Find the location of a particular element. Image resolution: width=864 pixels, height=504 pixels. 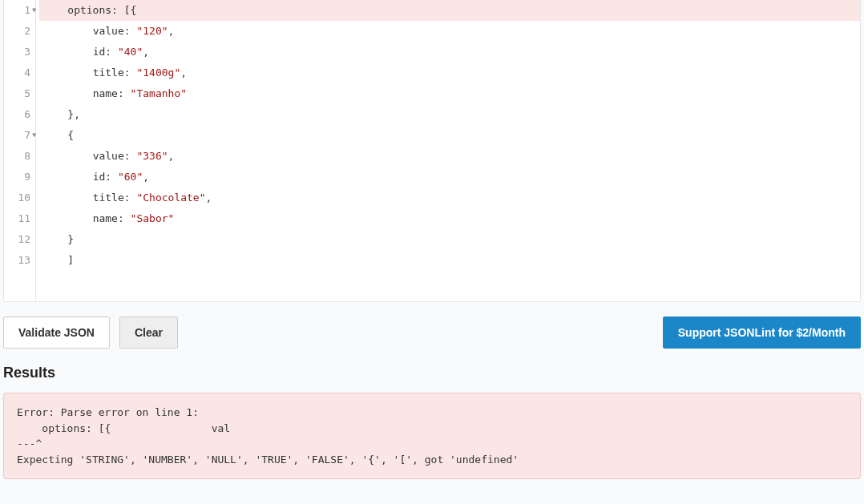

line-number: 9 is located at coordinates (19, 177).